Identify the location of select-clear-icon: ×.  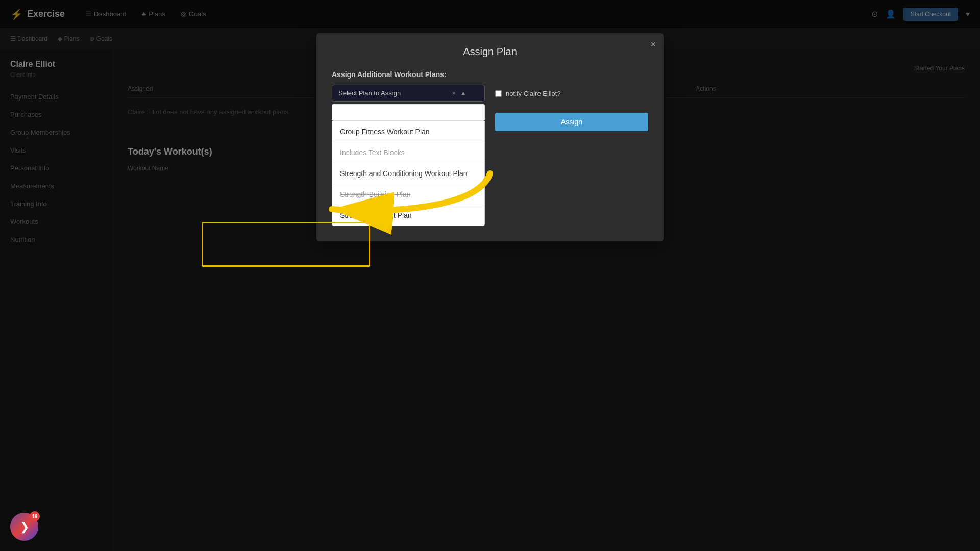
(454, 93).